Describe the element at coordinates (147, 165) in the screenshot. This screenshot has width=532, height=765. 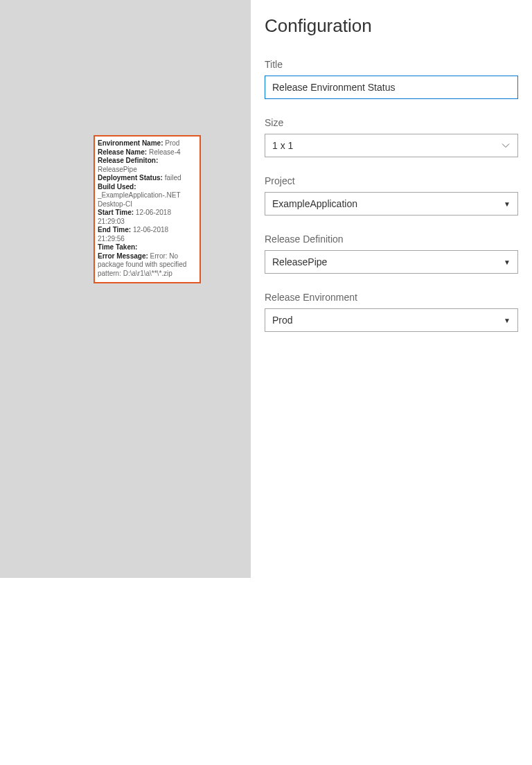
I see `tile-row-release-def: Release Definiton: ReleasePipe` at that location.